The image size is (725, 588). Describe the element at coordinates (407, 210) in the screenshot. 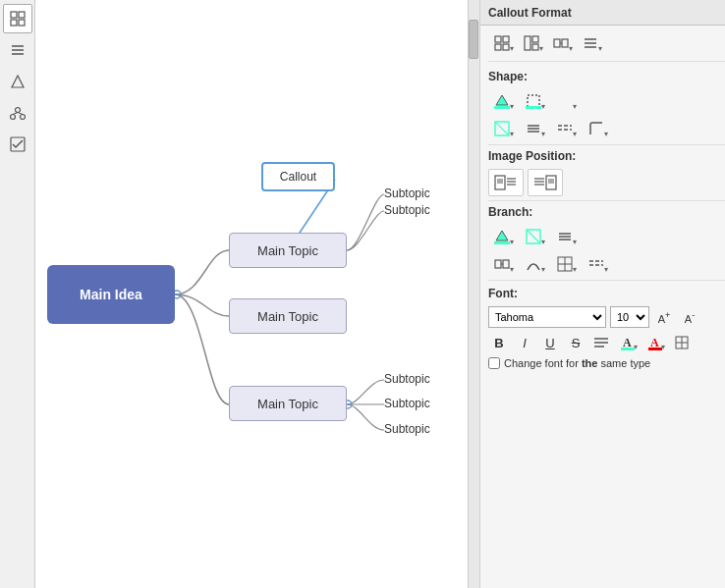

I see `subtopic-2: Subtopic` at that location.